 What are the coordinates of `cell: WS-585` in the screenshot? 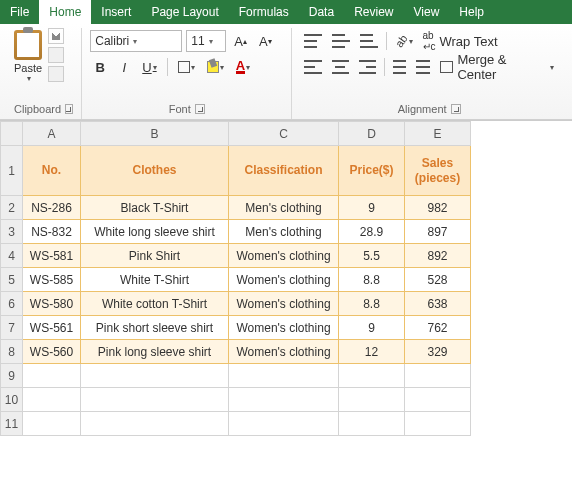 It's located at (52, 280).